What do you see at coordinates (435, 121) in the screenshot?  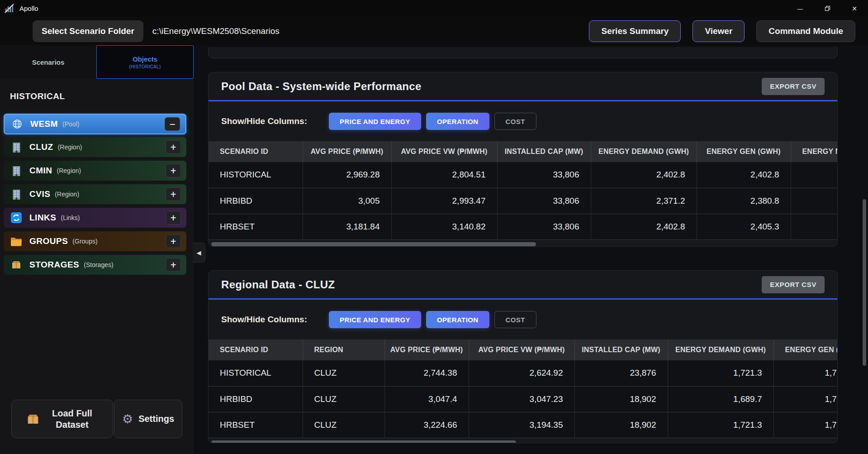 I see `pool-toggle-group: PRICE AND ENERGYOPERATIONCOST` at bounding box center [435, 121].